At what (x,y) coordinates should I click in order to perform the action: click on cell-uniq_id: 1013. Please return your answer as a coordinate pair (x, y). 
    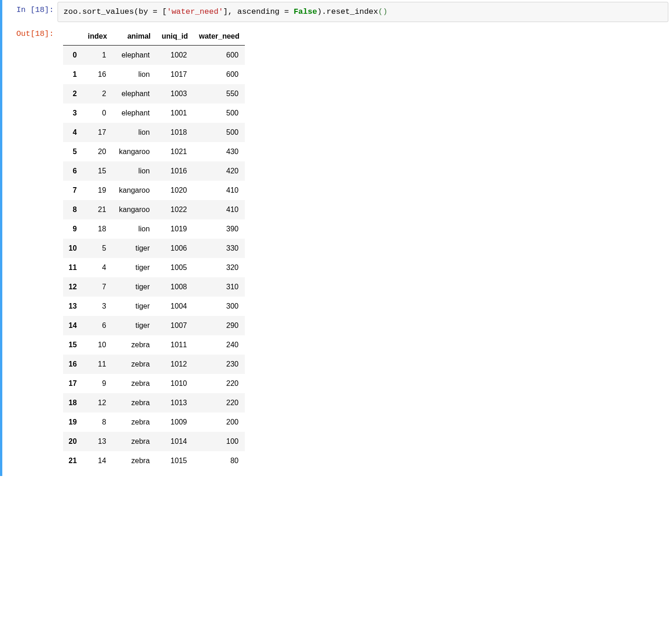
    Looking at the image, I should click on (175, 403).